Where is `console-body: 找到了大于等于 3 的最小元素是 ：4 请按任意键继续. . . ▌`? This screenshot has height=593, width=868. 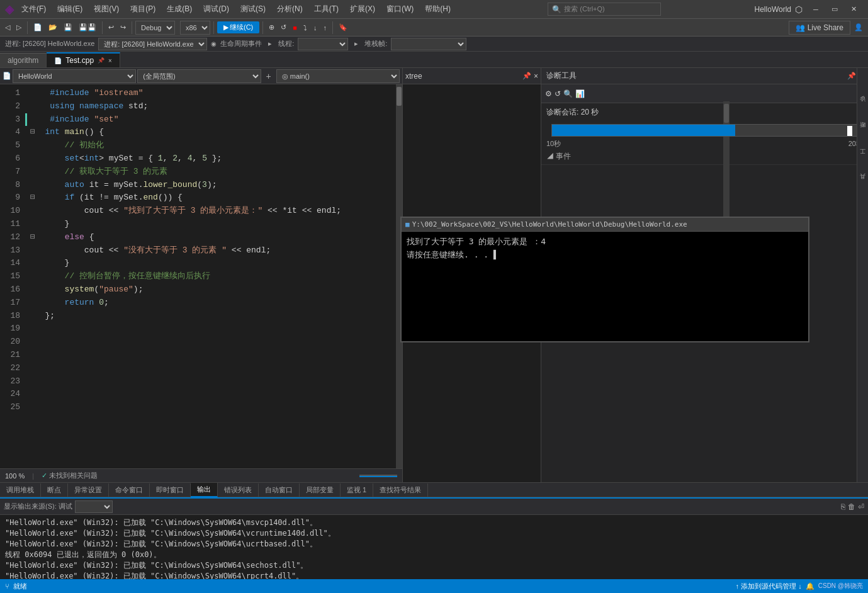 console-body: 找到了大于等于 3 的最小元素是 ：4 请按任意键继续. . . ▌ is located at coordinates (605, 249).